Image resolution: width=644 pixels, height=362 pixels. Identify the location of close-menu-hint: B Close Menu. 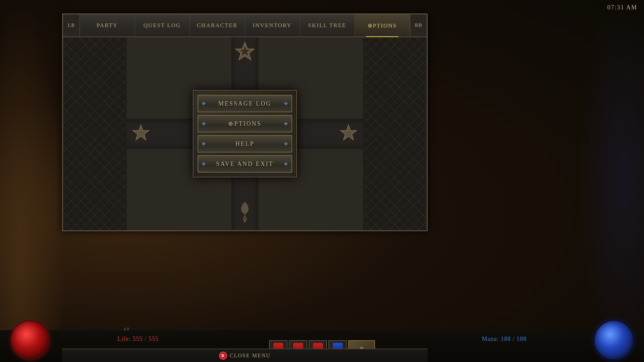
(245, 356).